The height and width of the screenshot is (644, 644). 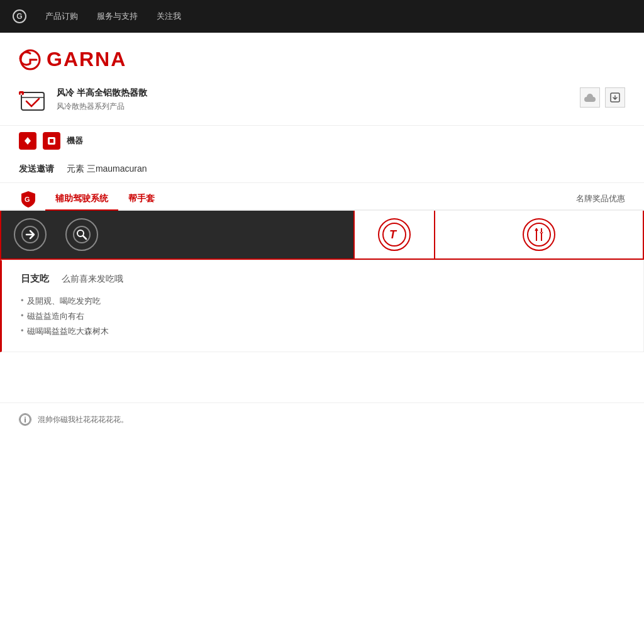 I want to click on section-label-key: 发送邀请, so click(x=36, y=169).